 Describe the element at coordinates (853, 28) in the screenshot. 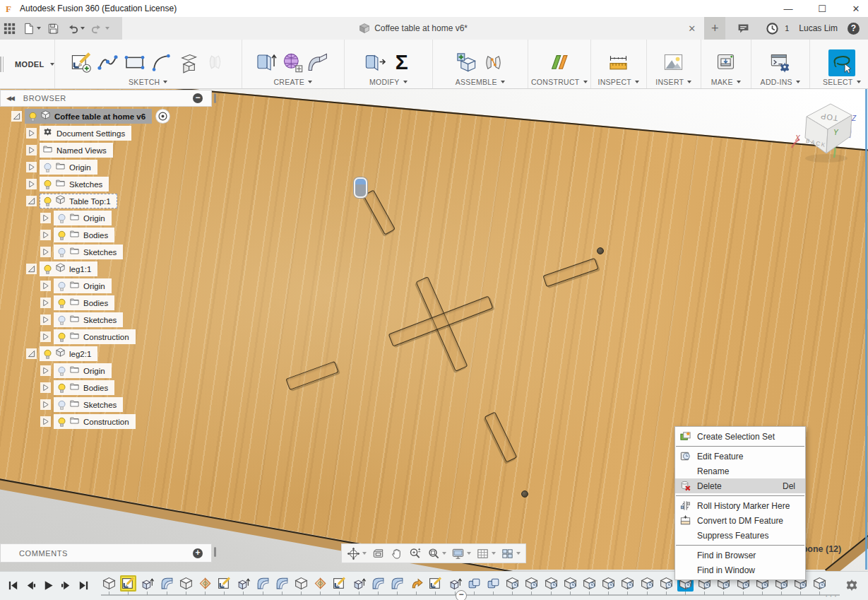

I see `help-button: ?` at that location.